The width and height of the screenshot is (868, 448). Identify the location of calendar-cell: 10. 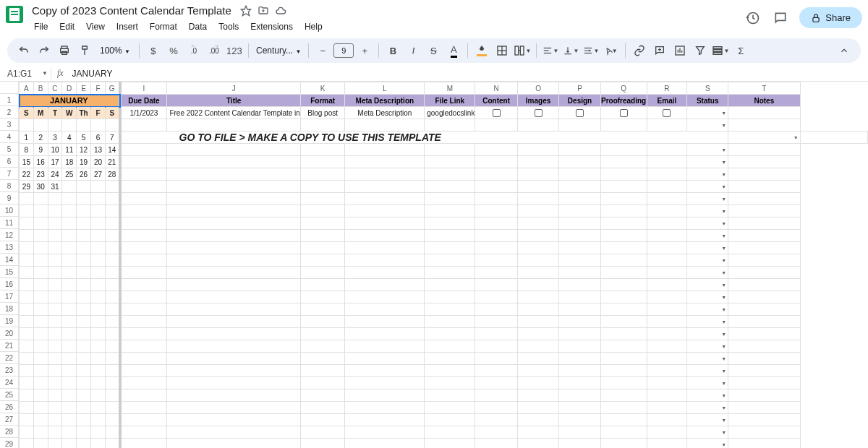
(55, 150).